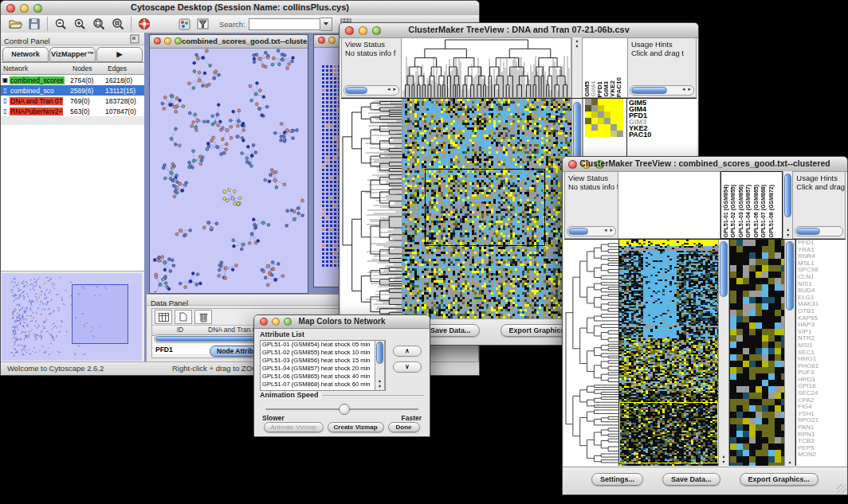 The image size is (848, 504). I want to click on dialog-title: Map Colors to Network, so click(342, 322).